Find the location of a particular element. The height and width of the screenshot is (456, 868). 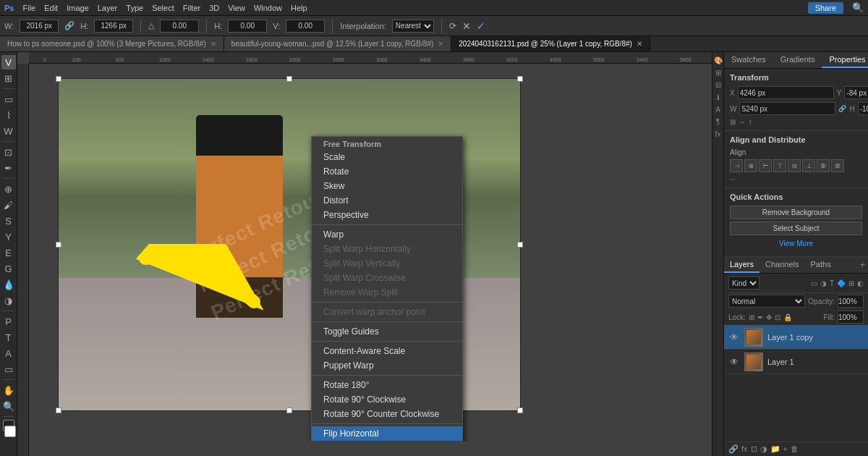

align-bottom-icon: ⊥ is located at coordinates (809, 166).